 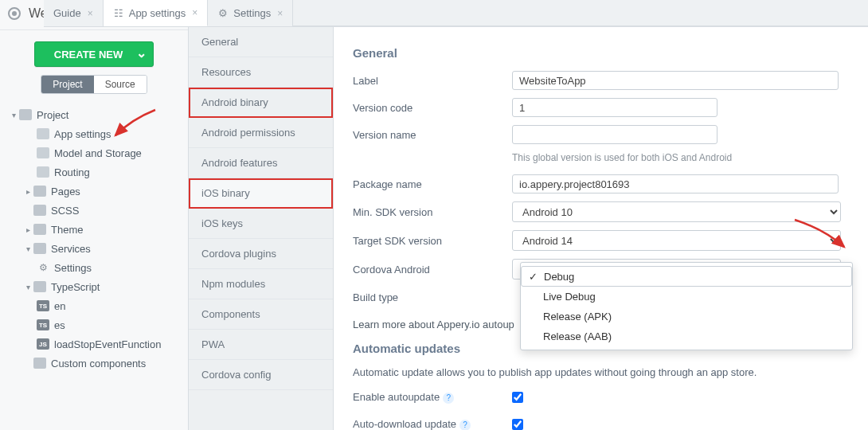 I want to click on tree-ts-en: TSen, so click(x=94, y=306).